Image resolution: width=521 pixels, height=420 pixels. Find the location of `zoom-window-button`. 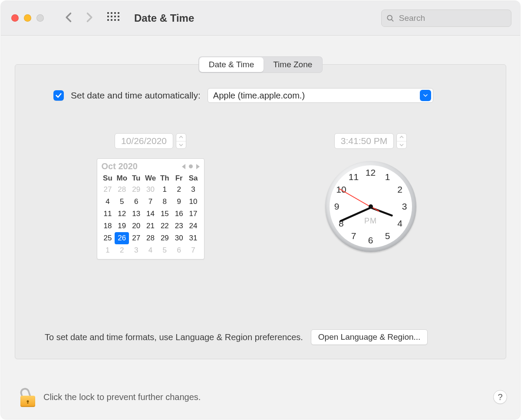

zoom-window-button is located at coordinates (40, 18).